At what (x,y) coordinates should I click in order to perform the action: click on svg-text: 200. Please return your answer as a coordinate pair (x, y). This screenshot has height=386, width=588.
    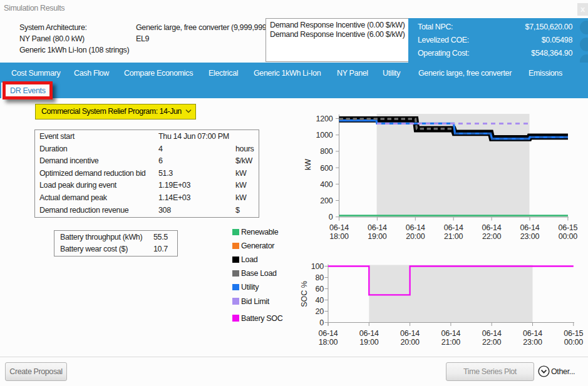
    Looking at the image, I should click on (327, 201).